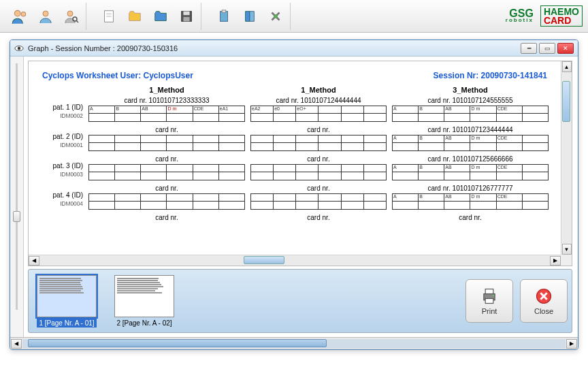  Describe the element at coordinates (109, 16) in the screenshot. I see `new-doc-icon` at that location.